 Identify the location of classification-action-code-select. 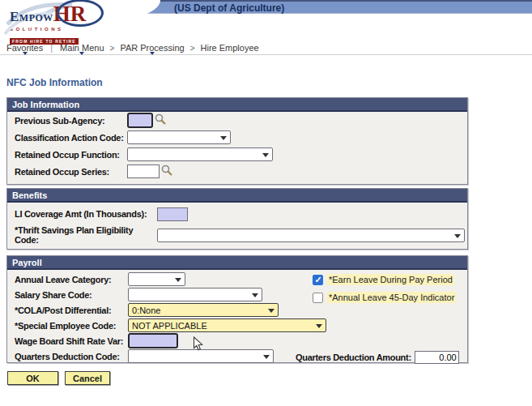
(179, 138).